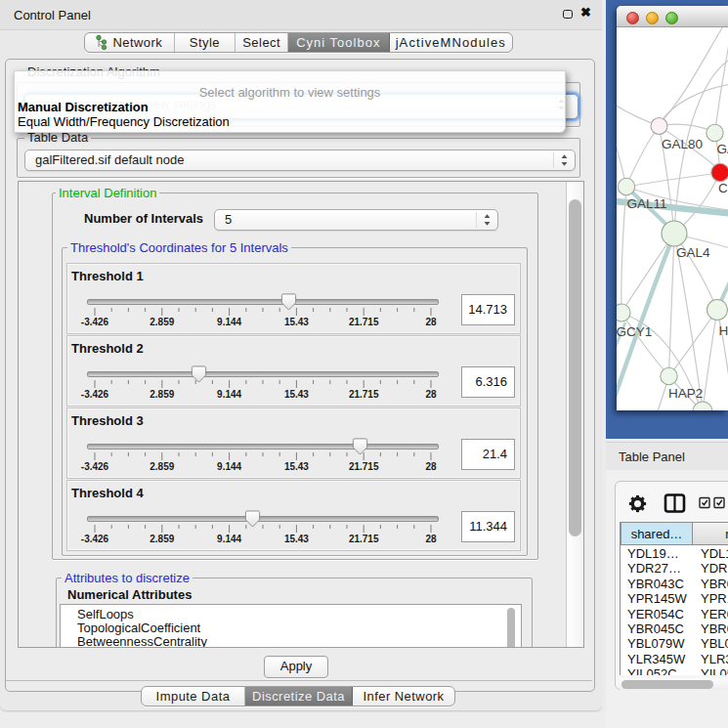 This screenshot has height=728, width=728. What do you see at coordinates (723, 149) in the screenshot?
I see `svg-text: GA` at bounding box center [723, 149].